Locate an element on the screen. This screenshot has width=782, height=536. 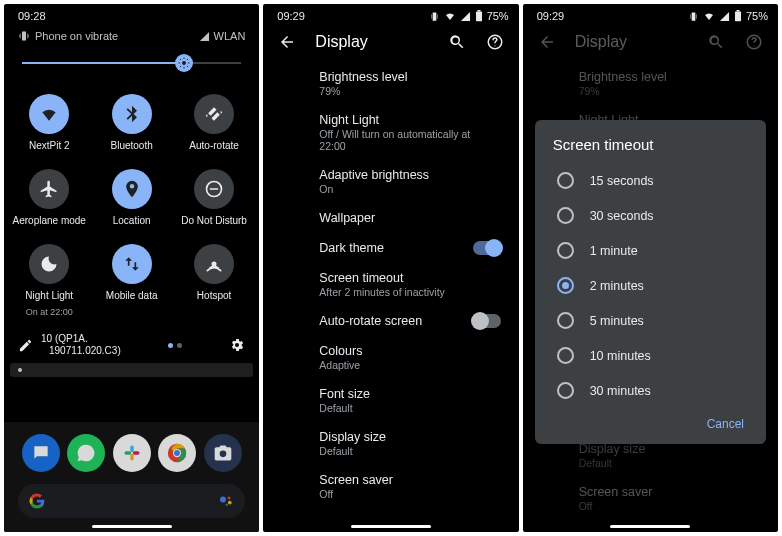
edit-icon is located at coordinates (26, 346).